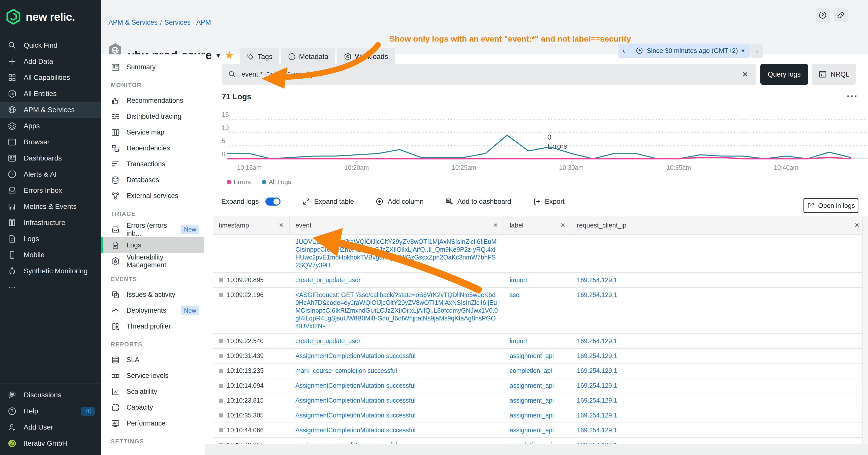  I want to click on log-table-row: 10:09:31.439 AssignmentCompletionMutatio…, so click(539, 356).